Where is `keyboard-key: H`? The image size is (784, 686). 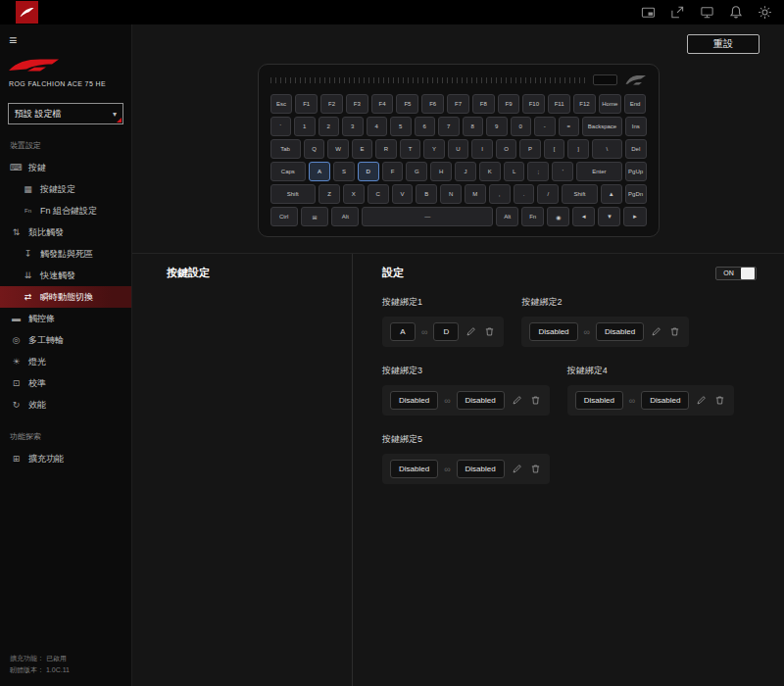 keyboard-key: H is located at coordinates (441, 172).